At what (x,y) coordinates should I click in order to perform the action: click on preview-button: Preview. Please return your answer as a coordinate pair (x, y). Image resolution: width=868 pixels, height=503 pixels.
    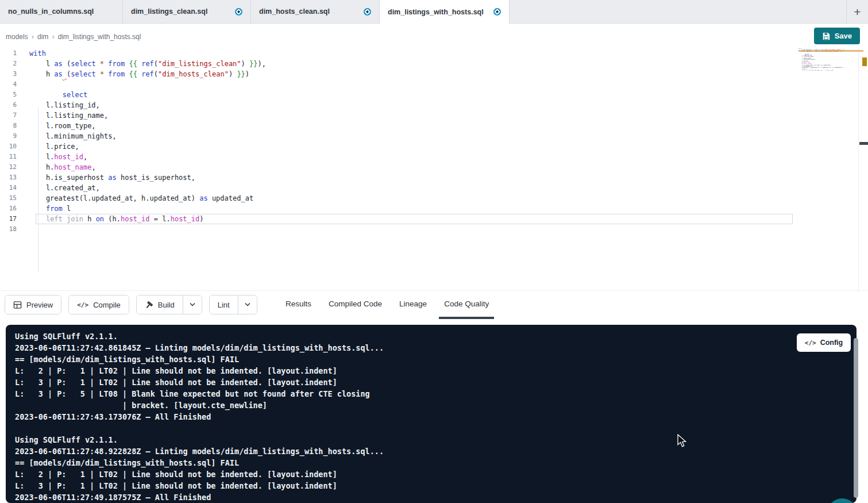
    Looking at the image, I should click on (33, 305).